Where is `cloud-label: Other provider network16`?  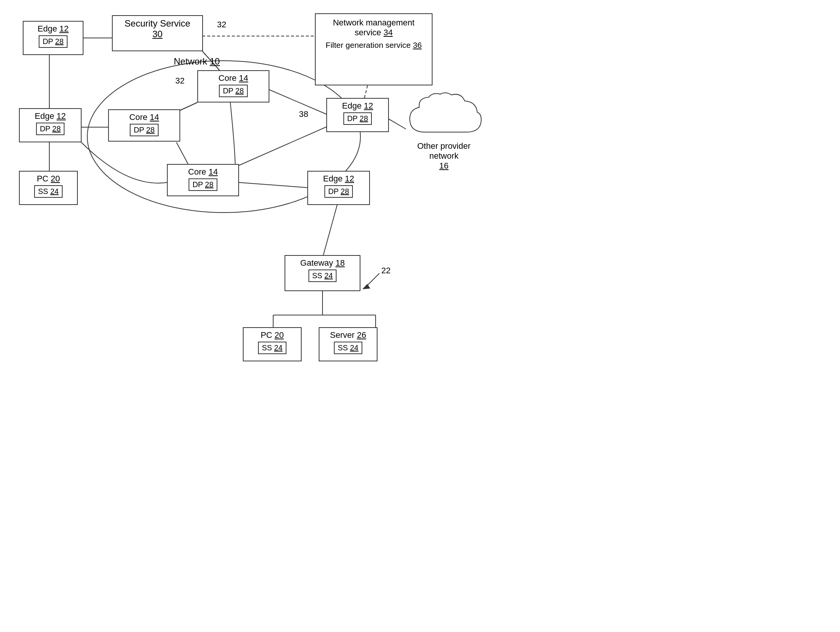
cloud-label: Other provider network16 is located at coordinates (444, 156).